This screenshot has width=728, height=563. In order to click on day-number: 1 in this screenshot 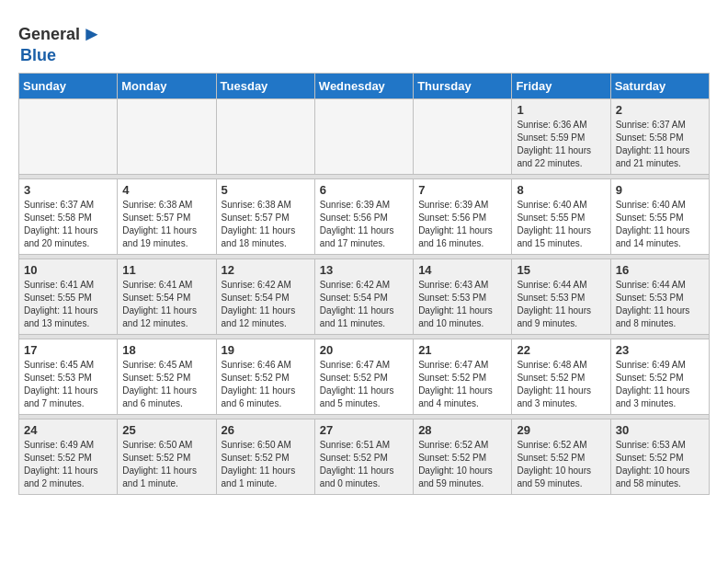, I will do `click(561, 110)`.